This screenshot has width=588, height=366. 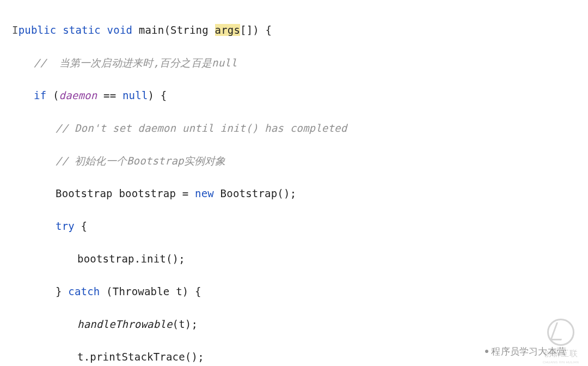 I want to click on code-line: bootstrap.init();, so click(x=300, y=259).